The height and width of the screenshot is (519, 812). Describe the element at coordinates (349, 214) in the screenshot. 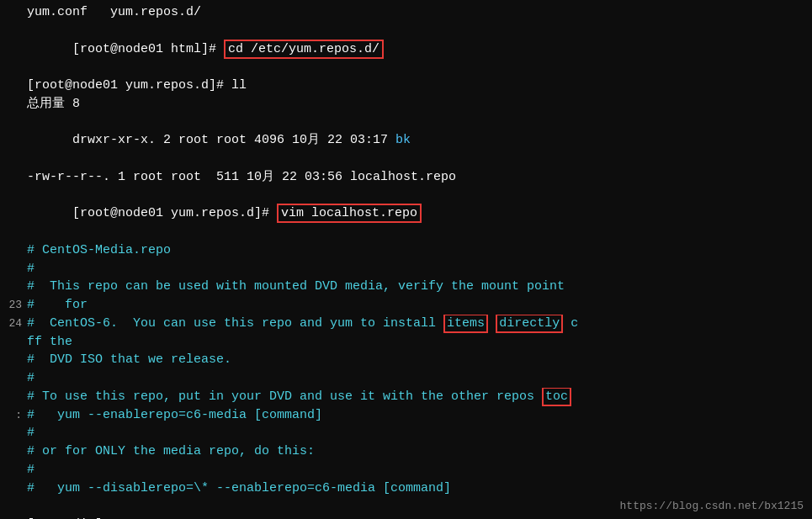

I see `vim-command-highlight: vim localhost.repo` at that location.